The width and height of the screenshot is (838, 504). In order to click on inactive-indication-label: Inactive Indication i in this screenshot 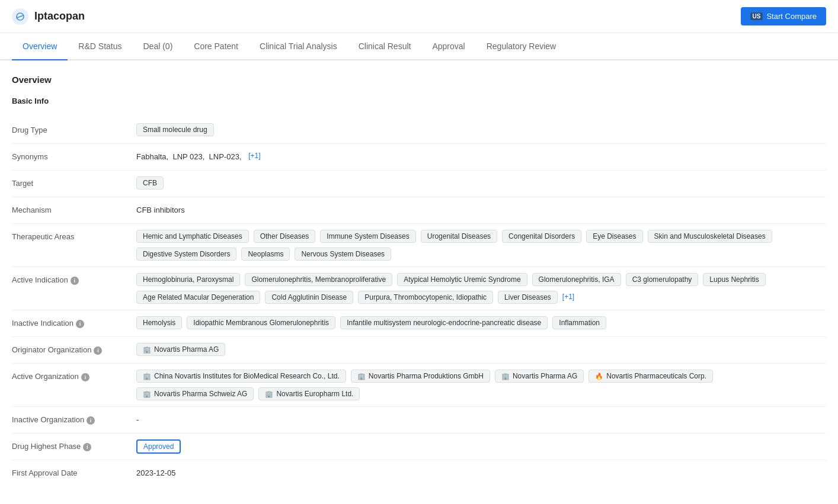, I will do `click(74, 322)`.